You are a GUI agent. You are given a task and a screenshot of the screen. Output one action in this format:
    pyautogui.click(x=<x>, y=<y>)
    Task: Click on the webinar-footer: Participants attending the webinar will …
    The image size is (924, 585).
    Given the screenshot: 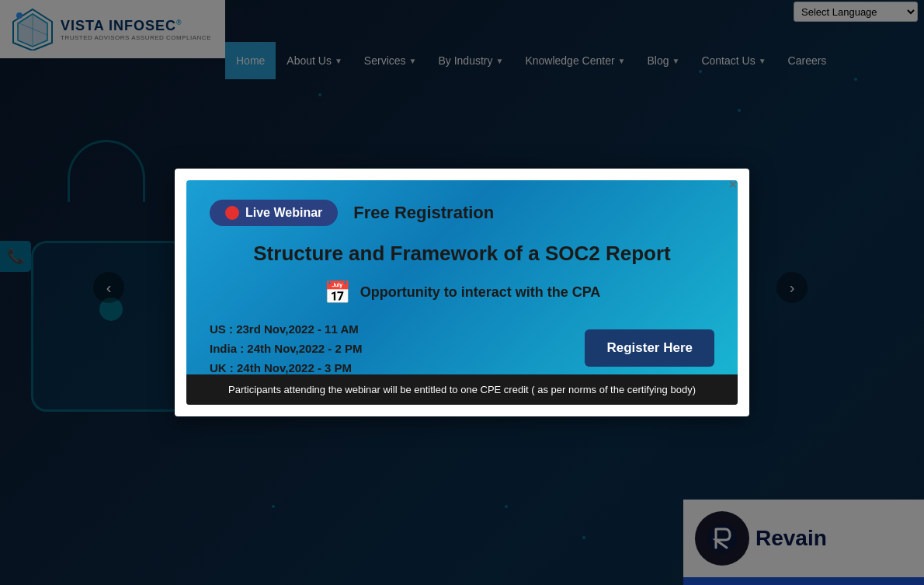 What is the action you would take?
    pyautogui.click(x=462, y=390)
    